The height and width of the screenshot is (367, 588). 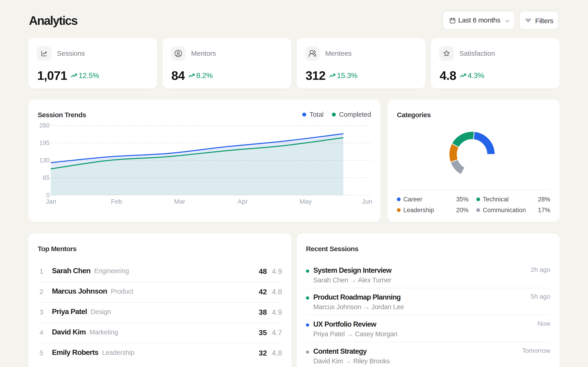 What do you see at coordinates (242, 201) in the screenshot?
I see `svg-text: Apr` at bounding box center [242, 201].